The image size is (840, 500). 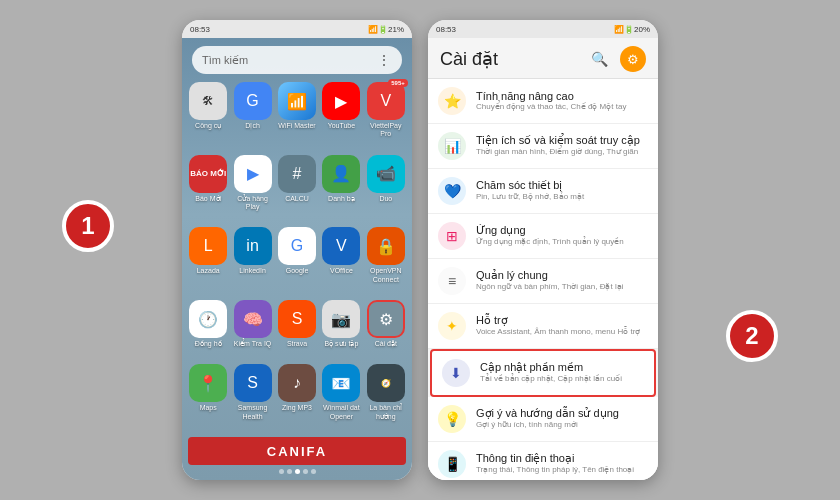 What do you see at coordinates (543, 373) in the screenshot?
I see `settings-item: ⬇Cập nhật phần mềmTải về bản cập nhật, C…` at bounding box center [543, 373].